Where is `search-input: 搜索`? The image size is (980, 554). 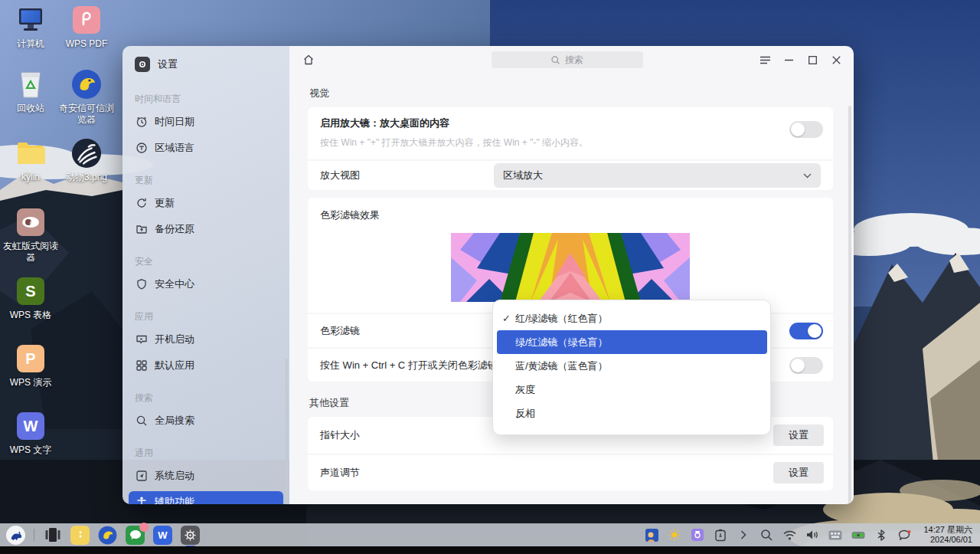
search-input: 搜索 is located at coordinates (567, 60).